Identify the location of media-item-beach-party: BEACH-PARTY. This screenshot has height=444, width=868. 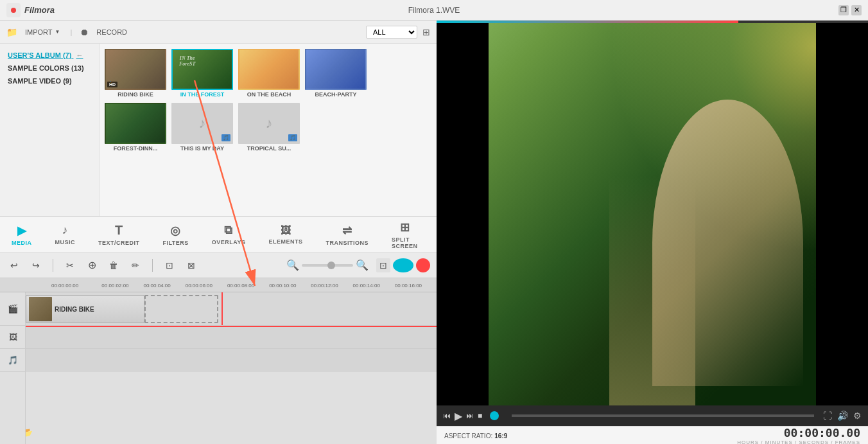
(336, 73).